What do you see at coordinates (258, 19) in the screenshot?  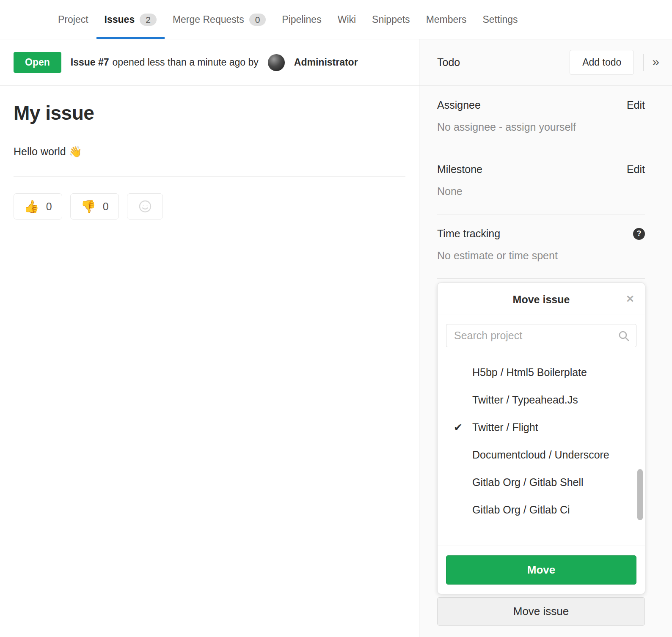 I see `merge-requests-count-badge: 0` at bounding box center [258, 19].